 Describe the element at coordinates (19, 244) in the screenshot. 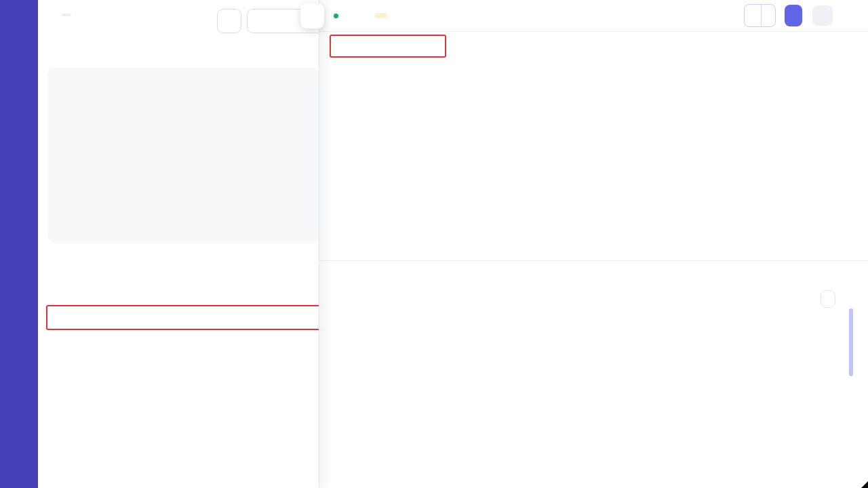

I see `app-sidebar` at that location.